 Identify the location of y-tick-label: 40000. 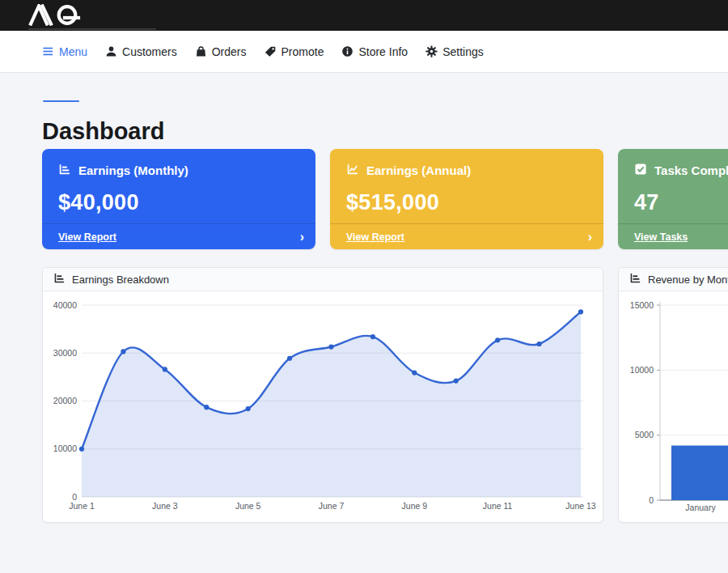
(65, 305).